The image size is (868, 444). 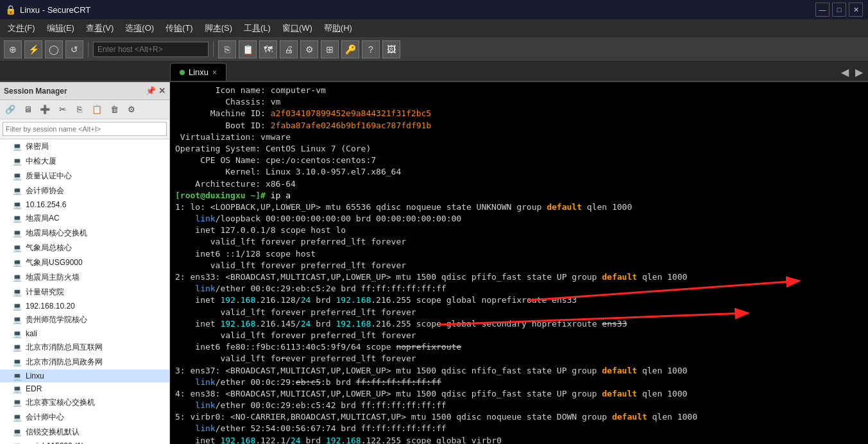 What do you see at coordinates (85, 320) in the screenshot?
I see `session-item-guizhou: 💻 贵州师范学院核心` at bounding box center [85, 320].